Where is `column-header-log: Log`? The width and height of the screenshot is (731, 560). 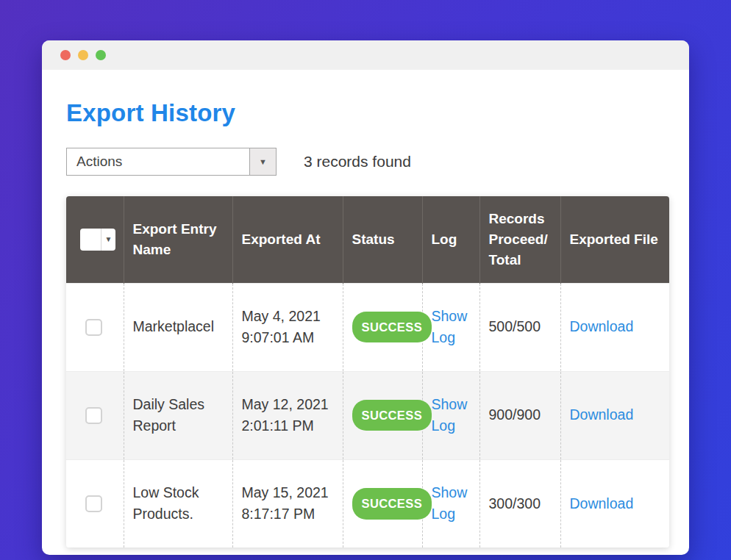
column-header-log: Log is located at coordinates (451, 240).